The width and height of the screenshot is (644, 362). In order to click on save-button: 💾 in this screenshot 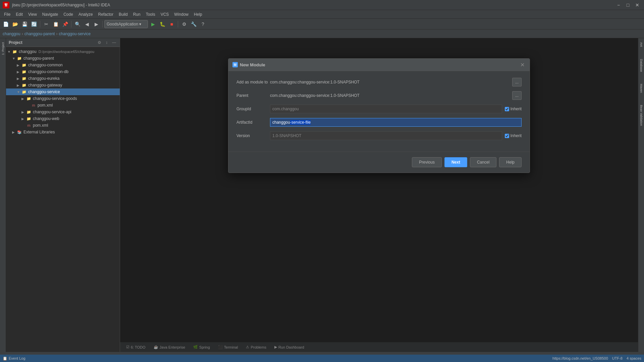, I will do `click(24, 24)`.